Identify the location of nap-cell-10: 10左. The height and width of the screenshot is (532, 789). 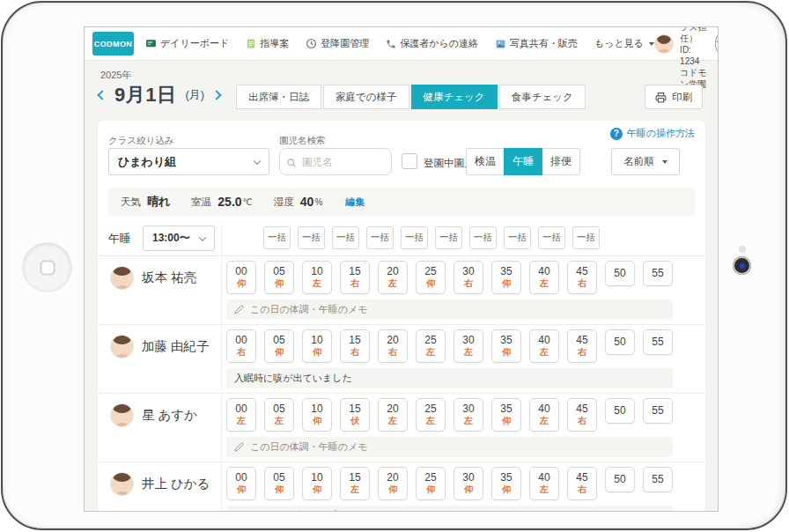
(317, 277).